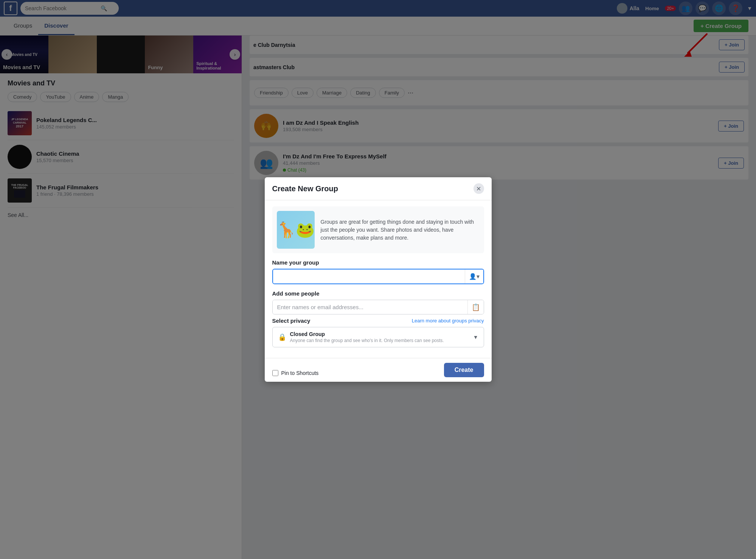 This screenshot has height=559, width=756. What do you see at coordinates (275, 373) in the screenshot?
I see `pin-checkbox` at bounding box center [275, 373].